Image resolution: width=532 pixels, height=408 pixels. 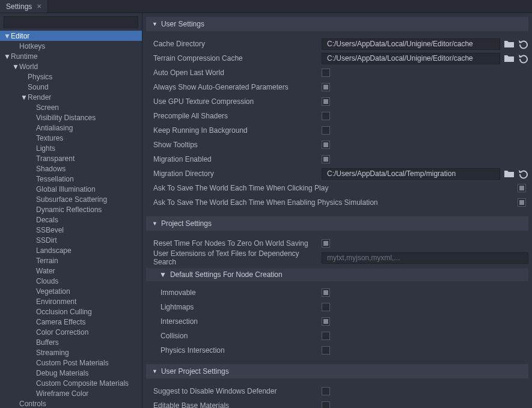 I want to click on tree-item: Decals, so click(x=71, y=220).